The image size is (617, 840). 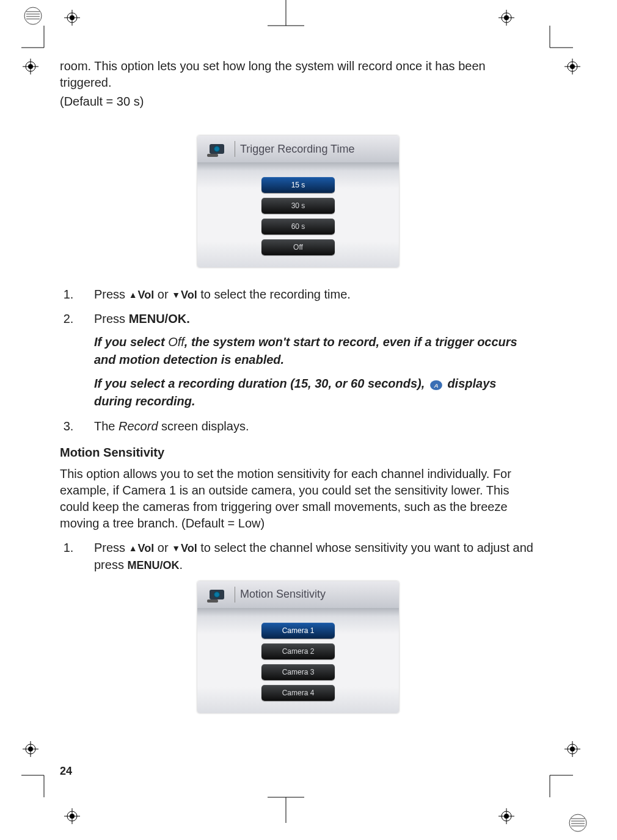 I want to click on screen-title-1: Trigger Recording Time, so click(x=297, y=149).